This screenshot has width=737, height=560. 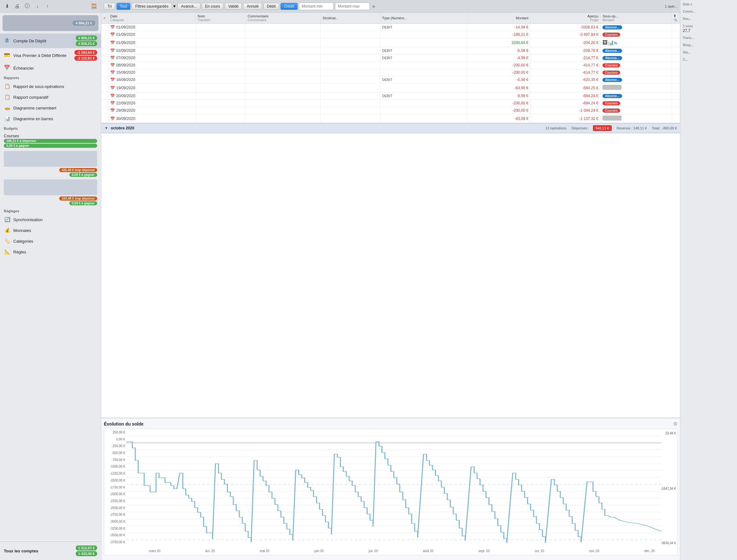 I want to click on table-row: 📅15/09/2020 -200,00 € -614,77 € Courses, so click(x=391, y=73).